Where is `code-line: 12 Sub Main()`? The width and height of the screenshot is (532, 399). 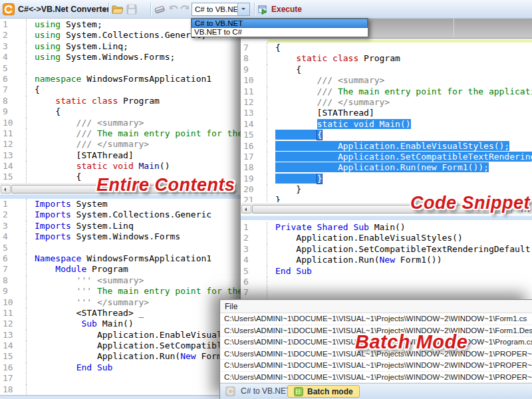
code-line: 12 Sub Main() is located at coordinates (120, 324).